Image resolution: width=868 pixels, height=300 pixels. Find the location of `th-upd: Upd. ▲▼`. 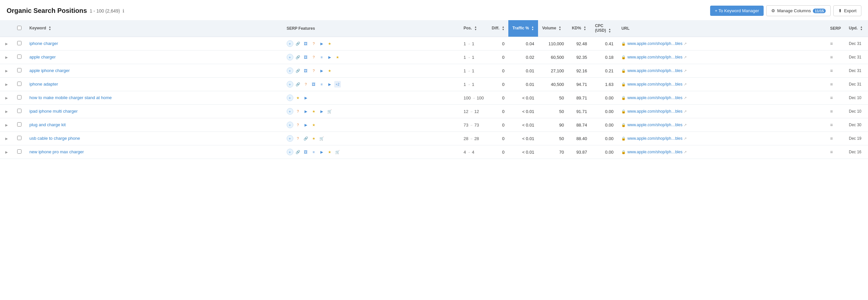

th-upd: Upd. ▲▼ is located at coordinates (857, 29).